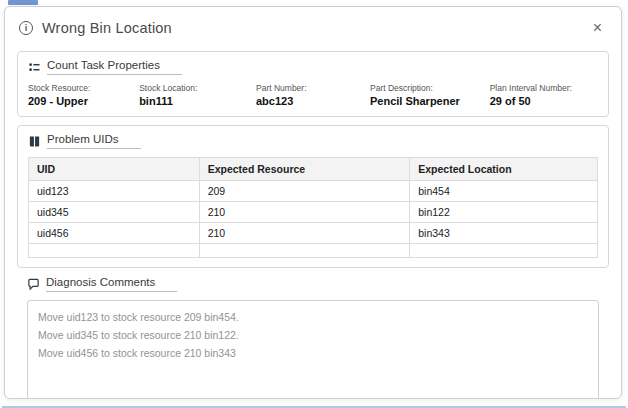 The width and height of the screenshot is (628, 408). I want to click on table-row: uid456 210 bin343, so click(314, 234).